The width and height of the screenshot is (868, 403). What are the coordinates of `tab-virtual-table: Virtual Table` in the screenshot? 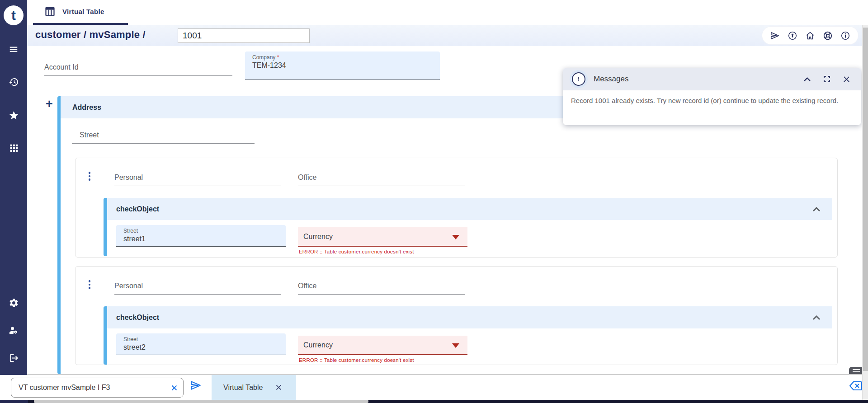 It's located at (80, 13).